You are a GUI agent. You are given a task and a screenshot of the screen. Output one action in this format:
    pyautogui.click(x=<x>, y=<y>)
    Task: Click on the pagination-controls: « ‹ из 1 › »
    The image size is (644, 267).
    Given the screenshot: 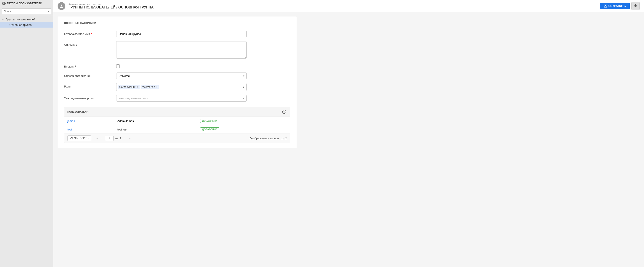 What is the action you would take?
    pyautogui.click(x=114, y=138)
    